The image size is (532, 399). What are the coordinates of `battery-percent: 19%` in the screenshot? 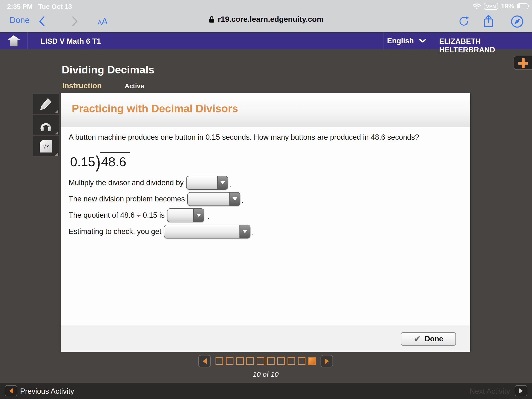 It's located at (507, 6).